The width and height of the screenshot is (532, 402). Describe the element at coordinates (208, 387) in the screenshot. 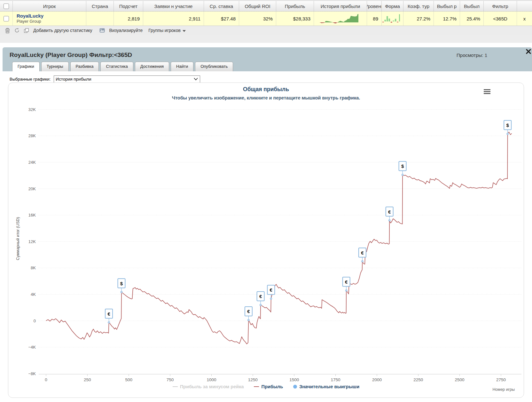

I see `legend-item-1: Прибыль за минусом рейка` at that location.